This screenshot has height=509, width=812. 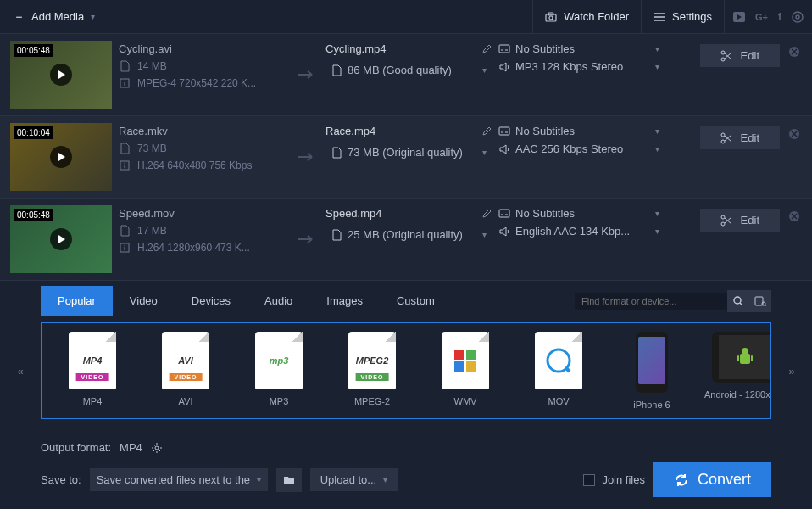 What do you see at coordinates (203, 214) in the screenshot?
I see `source-filename: Speed.mov` at bounding box center [203, 214].